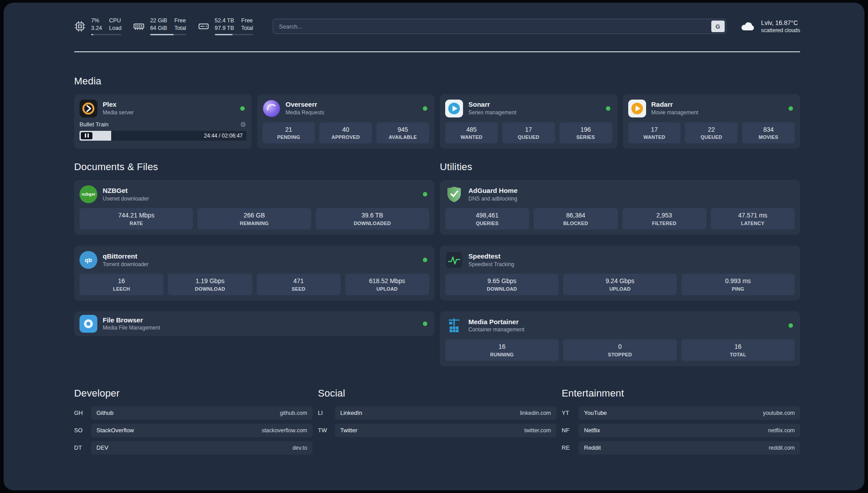  What do you see at coordinates (83, 413) in the screenshot?
I see `link-tag: GH` at bounding box center [83, 413].